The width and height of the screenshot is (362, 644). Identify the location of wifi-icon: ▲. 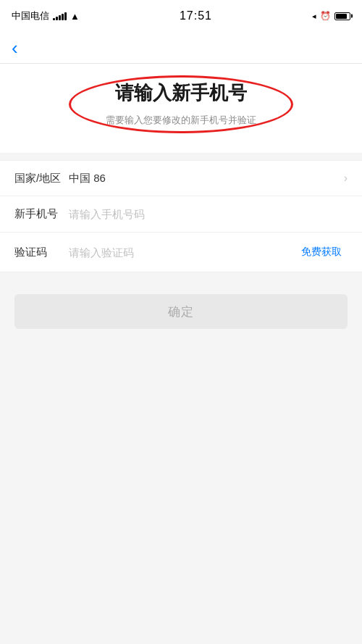
(75, 16).